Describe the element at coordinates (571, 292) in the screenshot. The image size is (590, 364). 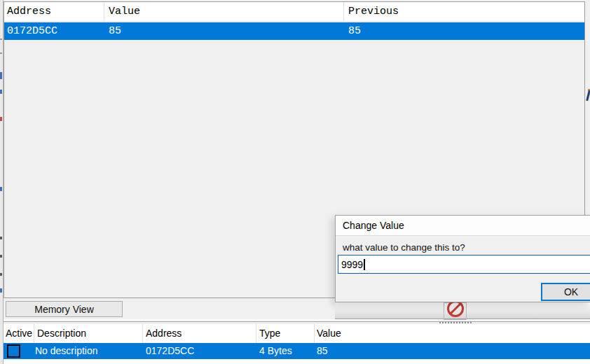
I see `ok-button-label: OK` at that location.